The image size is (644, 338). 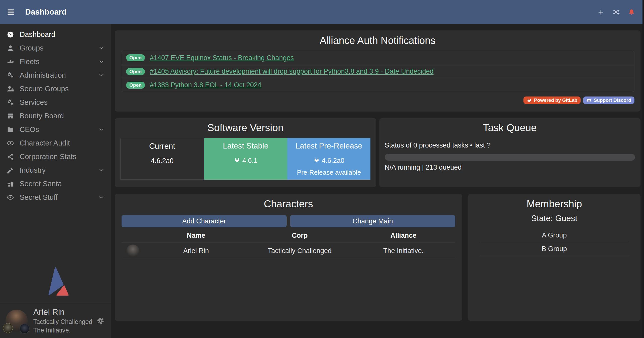 What do you see at coordinates (288, 221) in the screenshot?
I see `characters-buttons: Add Character Change Main` at bounding box center [288, 221].